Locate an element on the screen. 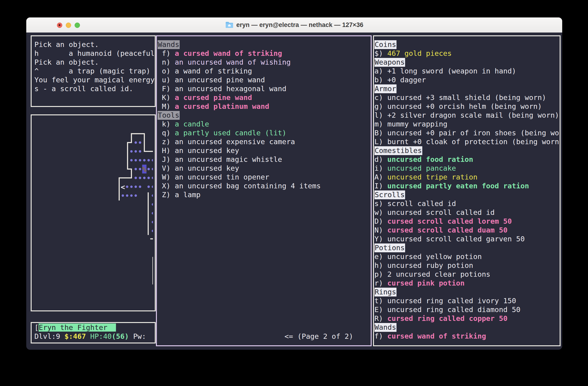  item-selector: I) is located at coordinates (381, 186).